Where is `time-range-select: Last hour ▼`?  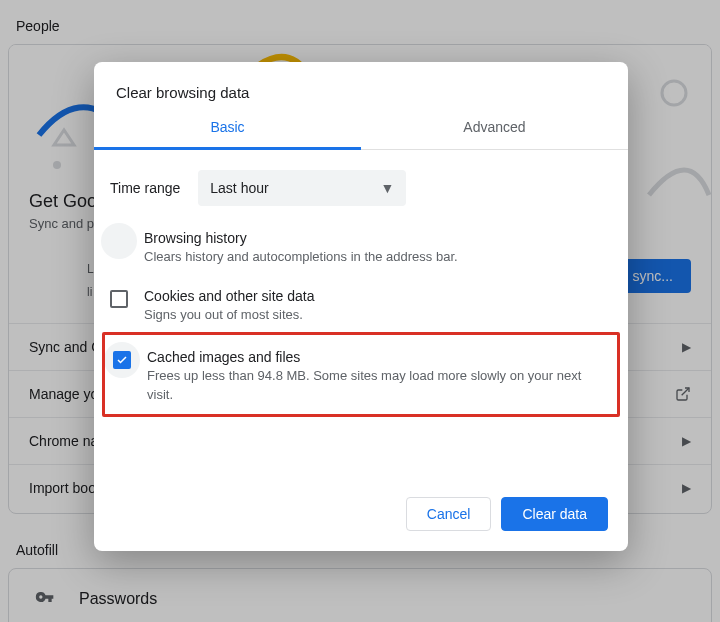 time-range-select: Last hour ▼ is located at coordinates (302, 188).